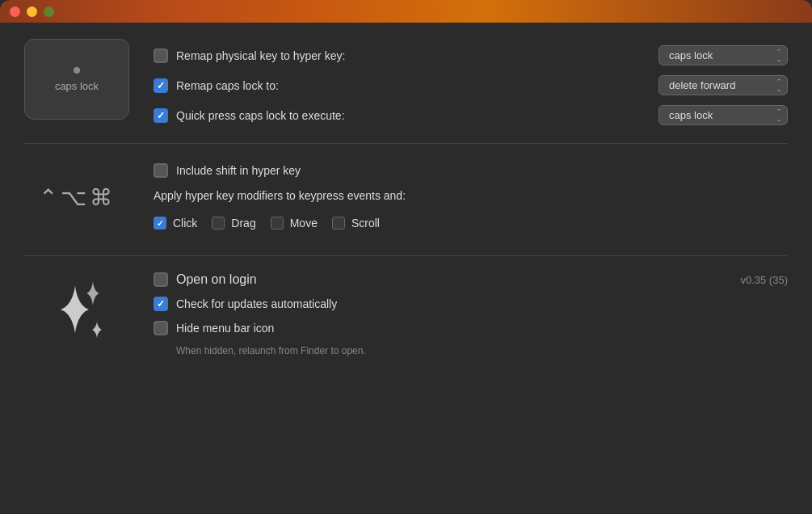  I want to click on quick-press-row: Quick press caps lock to execute: caps l…, so click(470, 115).